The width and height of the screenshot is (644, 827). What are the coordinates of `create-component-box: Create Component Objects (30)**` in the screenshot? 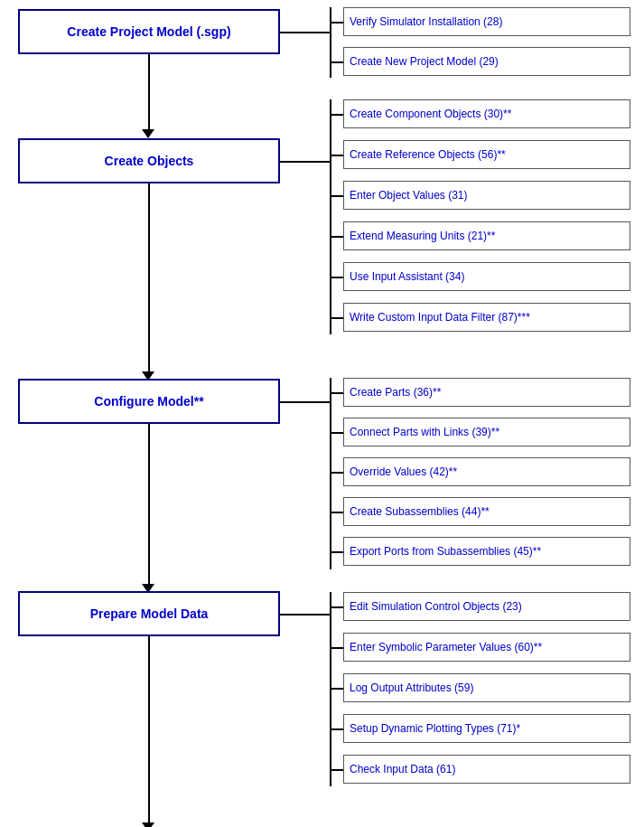 It's located at (487, 114).